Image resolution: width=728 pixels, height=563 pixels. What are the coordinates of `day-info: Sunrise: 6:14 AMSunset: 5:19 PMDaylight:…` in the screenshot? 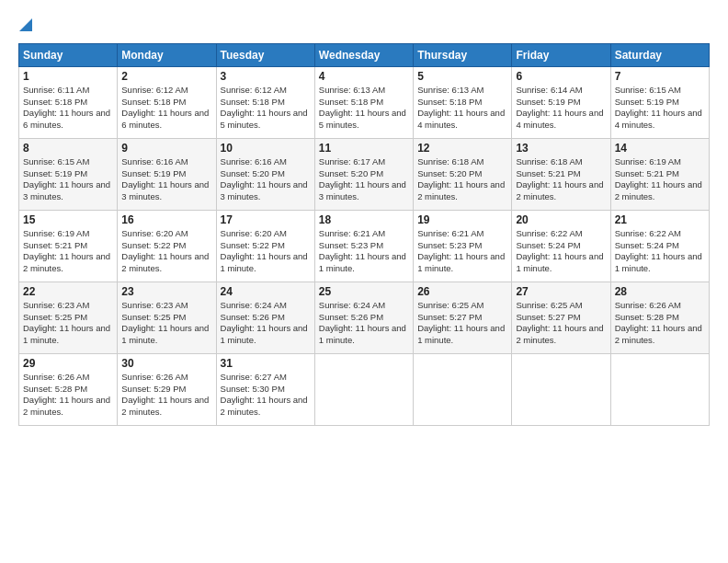 It's located at (561, 109).